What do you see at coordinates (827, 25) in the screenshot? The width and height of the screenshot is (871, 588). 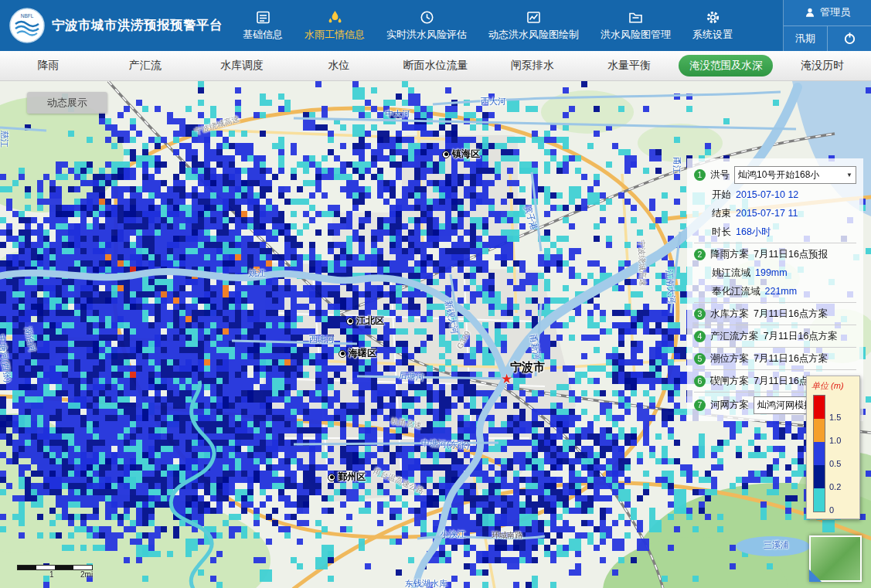 I see `user-area: 管理员 汛期` at bounding box center [827, 25].